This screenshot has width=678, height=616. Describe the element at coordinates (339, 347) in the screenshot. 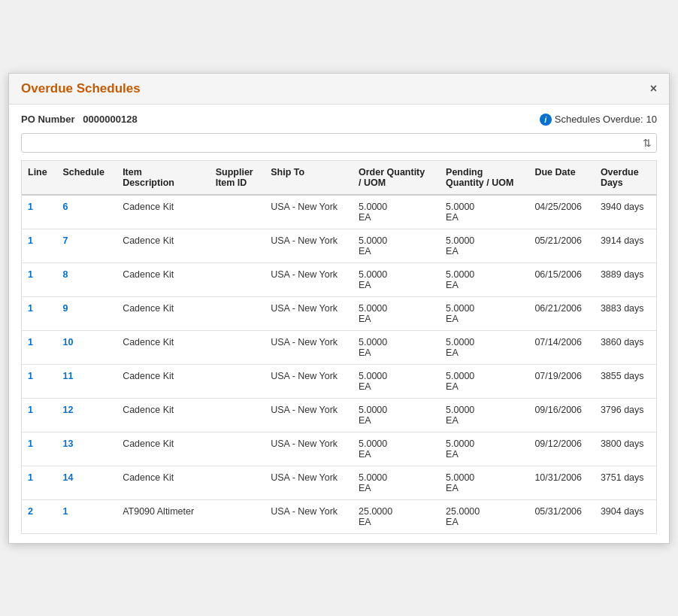

I see `table-row: 1 10 Cadence Kit USA - New York 5.0000 E…` at that location.